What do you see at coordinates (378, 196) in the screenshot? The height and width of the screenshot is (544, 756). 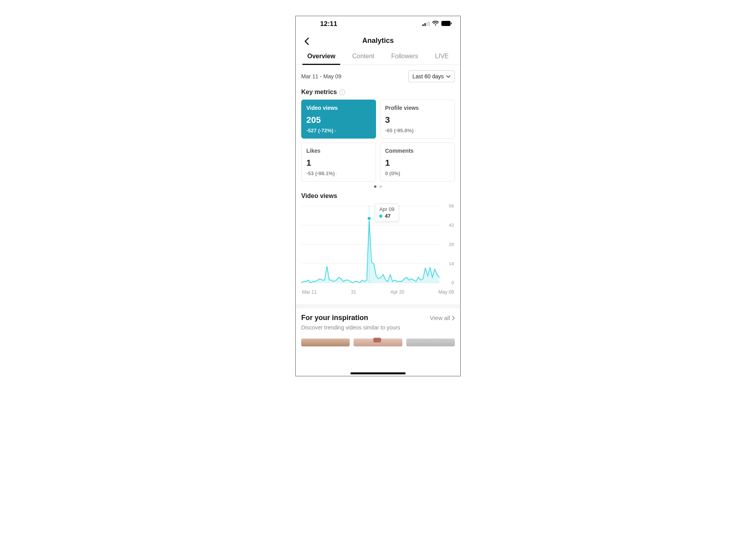 I see `chart-title: Video views` at bounding box center [378, 196].